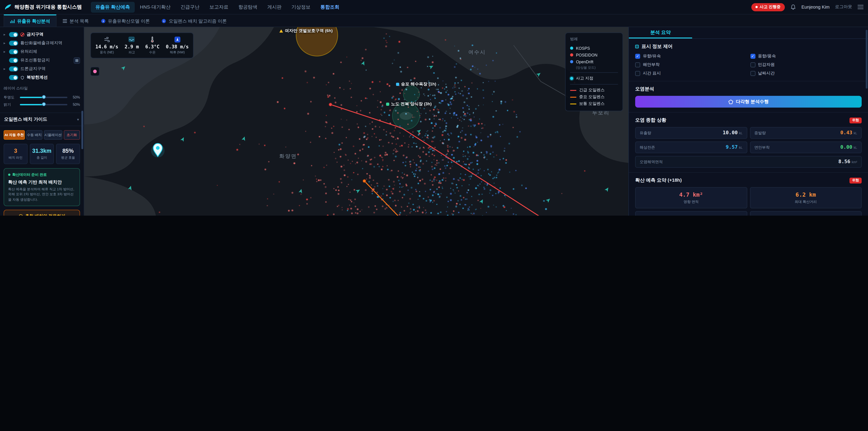 This screenshot has height=431, width=868. What do you see at coordinates (72, 135) in the screenshot?
I see `reset-button: 초기화` at bounding box center [72, 135].